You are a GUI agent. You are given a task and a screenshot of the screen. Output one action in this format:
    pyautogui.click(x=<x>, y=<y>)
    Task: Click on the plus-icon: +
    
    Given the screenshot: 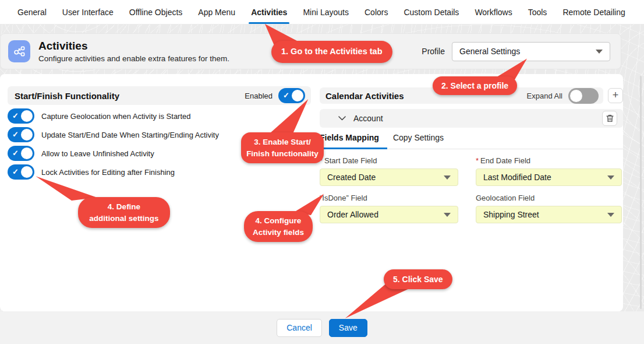 What is the action you would take?
    pyautogui.click(x=616, y=95)
    